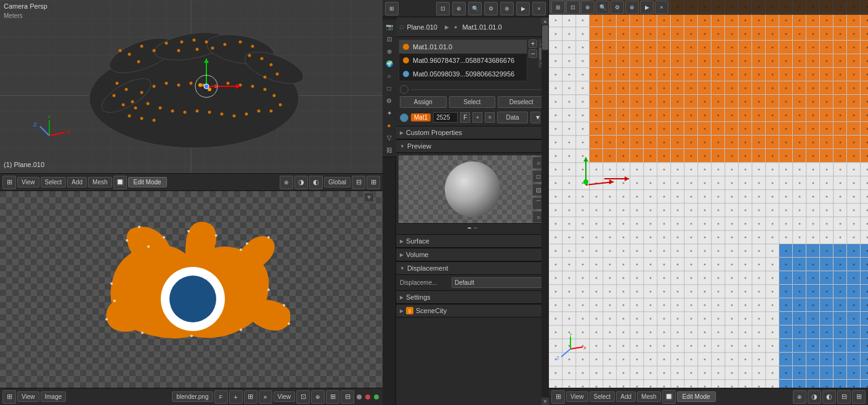  I want to click on right-extra-btn: ⊟, so click(844, 397).